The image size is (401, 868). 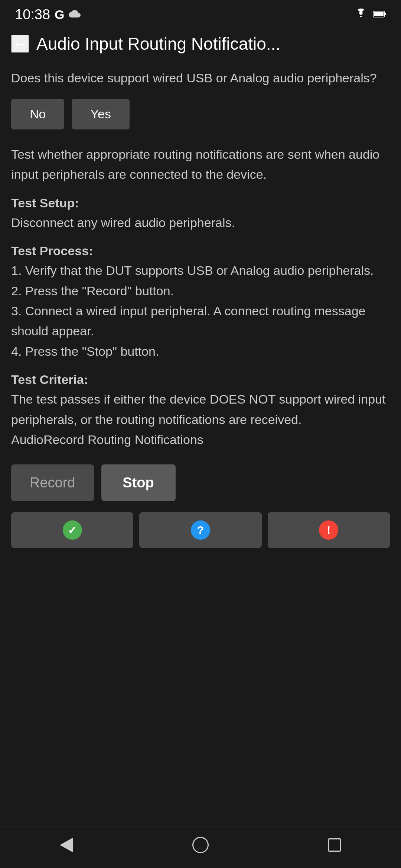 I want to click on description-text: Test whether appropriate routing notific…, so click(x=200, y=165).